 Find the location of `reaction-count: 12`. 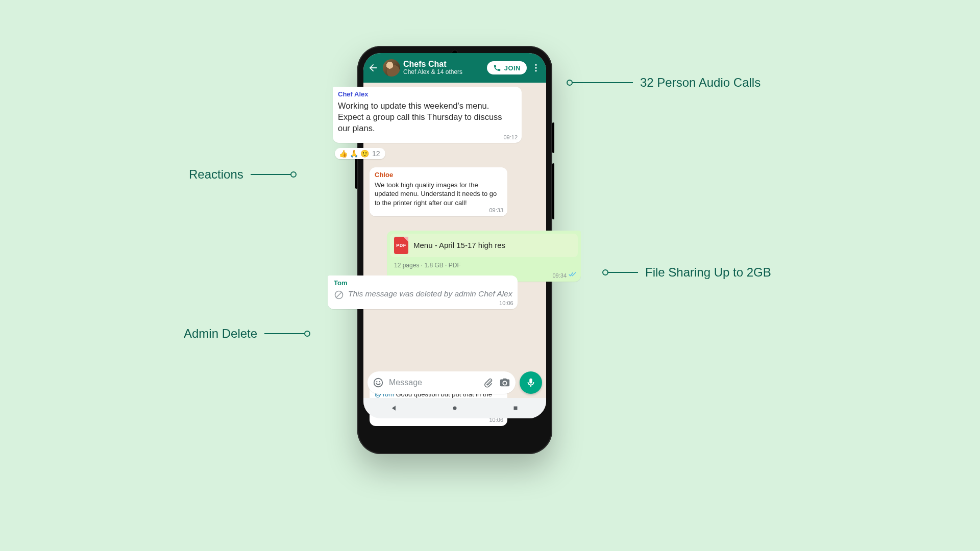

reaction-count: 12 is located at coordinates (376, 154).